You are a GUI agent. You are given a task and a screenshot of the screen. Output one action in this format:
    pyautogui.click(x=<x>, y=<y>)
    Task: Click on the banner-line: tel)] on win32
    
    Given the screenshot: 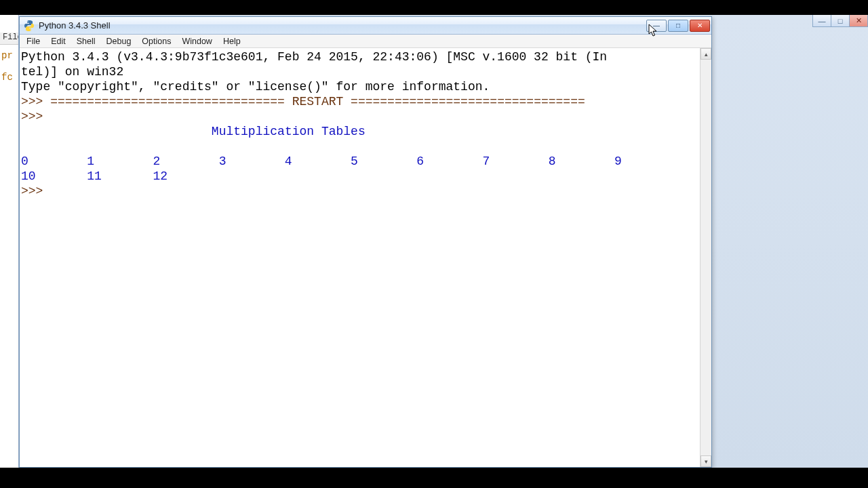 What is the action you would take?
    pyautogui.click(x=72, y=72)
    